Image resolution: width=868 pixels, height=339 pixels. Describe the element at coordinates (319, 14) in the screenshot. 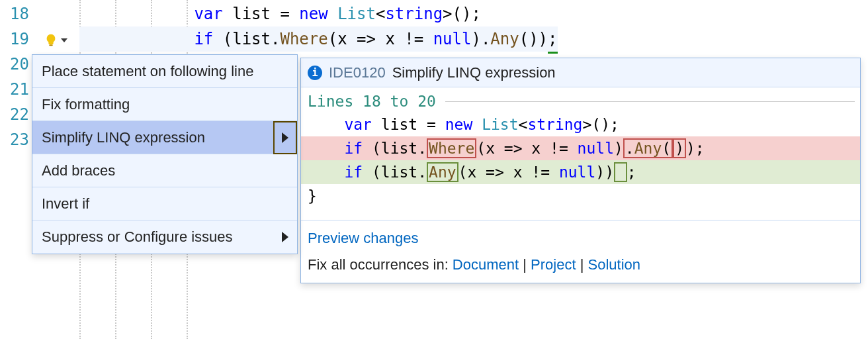

I see `code-line-18: var list = new List<string>();` at that location.